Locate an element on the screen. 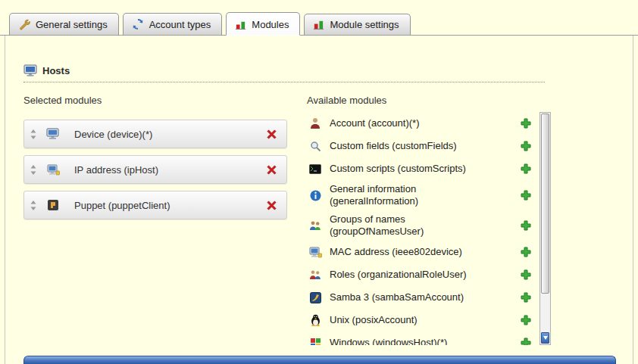 This screenshot has height=364, width=638. available-modules-heading: Available modules is located at coordinates (429, 100).